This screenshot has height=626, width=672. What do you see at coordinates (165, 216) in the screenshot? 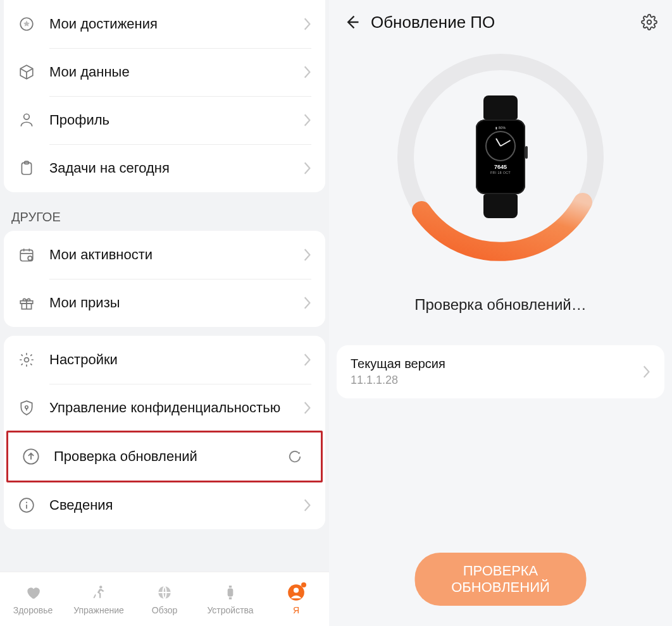
I see `section-other-title: ДРУГОЕ` at bounding box center [165, 216].